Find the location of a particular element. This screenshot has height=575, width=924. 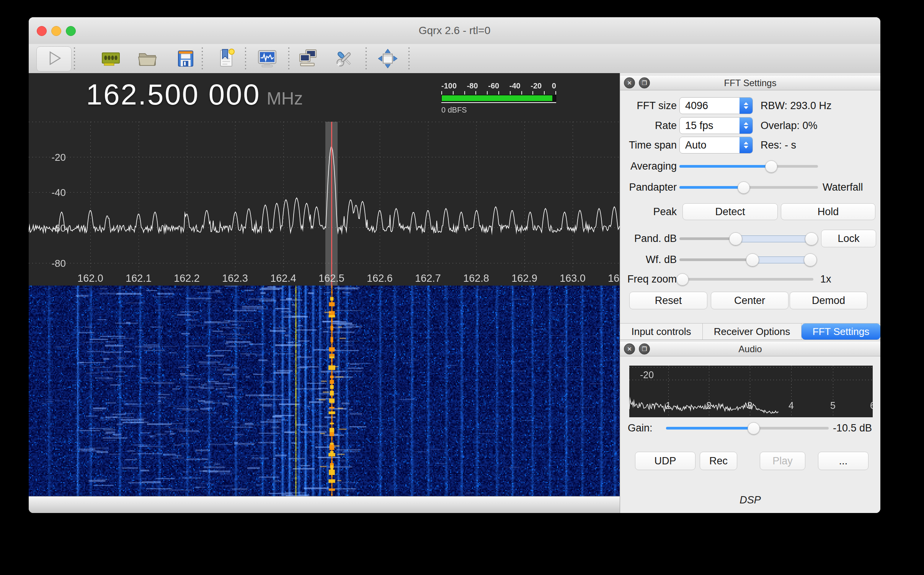

configure-devices-button is located at coordinates (111, 59).